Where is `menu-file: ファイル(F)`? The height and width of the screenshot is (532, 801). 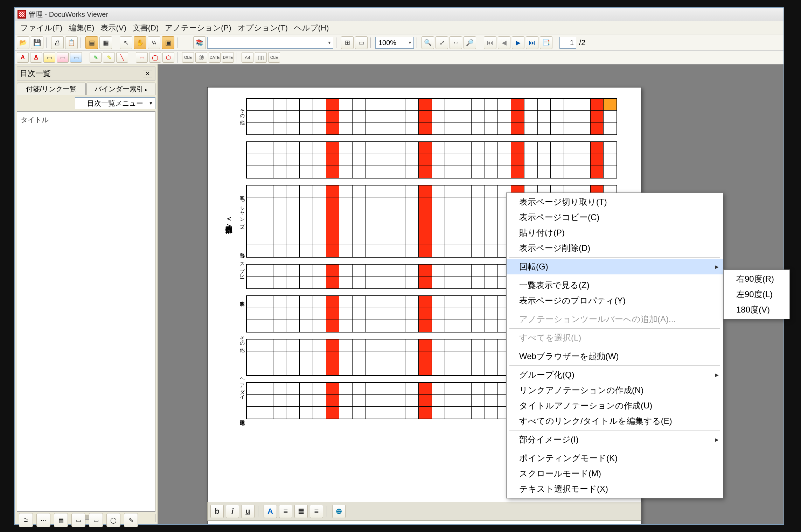 menu-file: ファイル(F) is located at coordinates (41, 28).